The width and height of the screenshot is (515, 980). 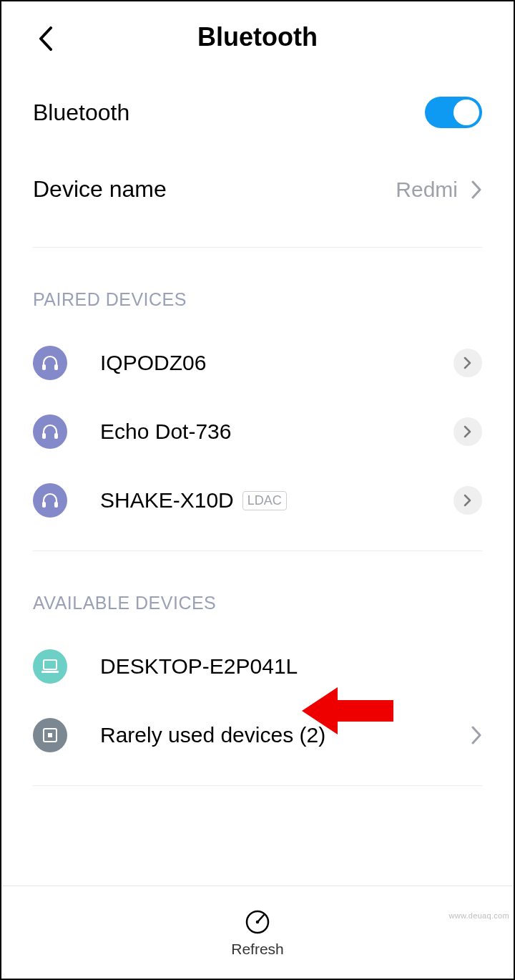 What do you see at coordinates (258, 37) in the screenshot?
I see `header: Bluetooth` at bounding box center [258, 37].